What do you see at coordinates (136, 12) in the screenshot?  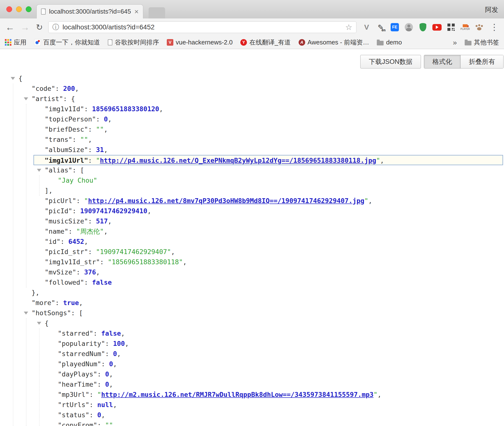 I see `tab-close-icon: ×` at bounding box center [136, 12].